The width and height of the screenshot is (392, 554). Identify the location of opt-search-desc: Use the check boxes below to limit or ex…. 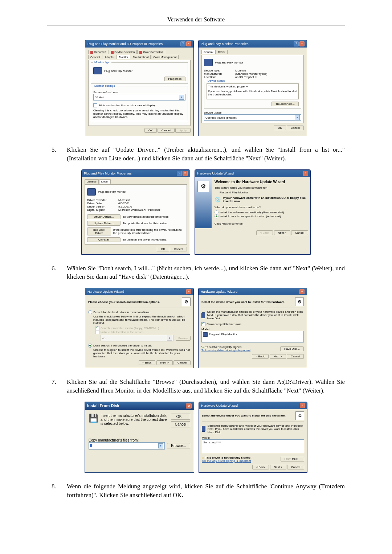
(142, 320).